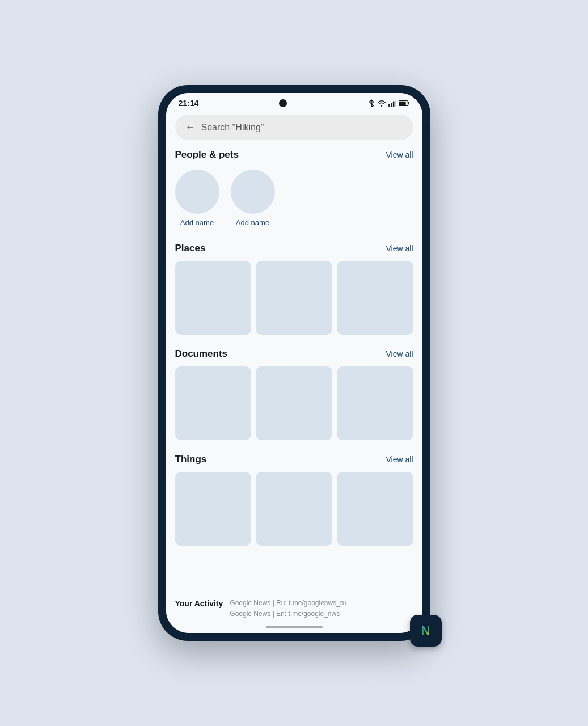 The height and width of the screenshot is (726, 588). Describe the element at coordinates (294, 127) in the screenshot. I see `search-bar: ← Search "Hiking"` at that location.